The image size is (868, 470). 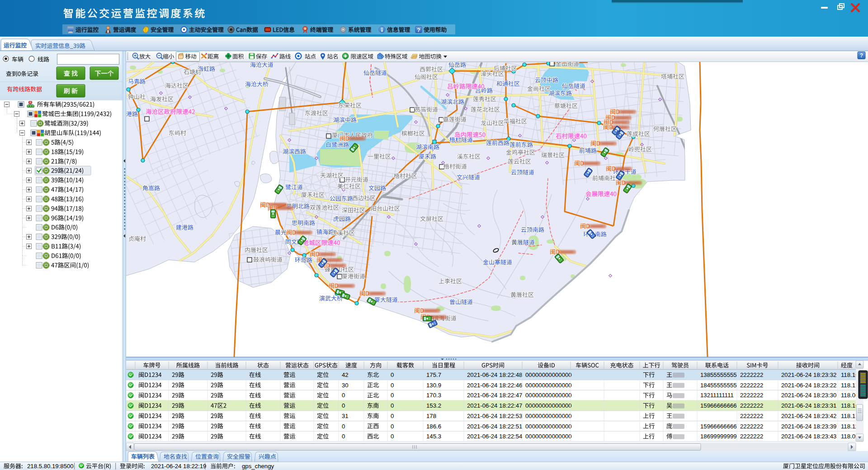 What do you see at coordinates (719, 385) in the screenshot?
I see `svg-text: 18455555555` at bounding box center [719, 385].